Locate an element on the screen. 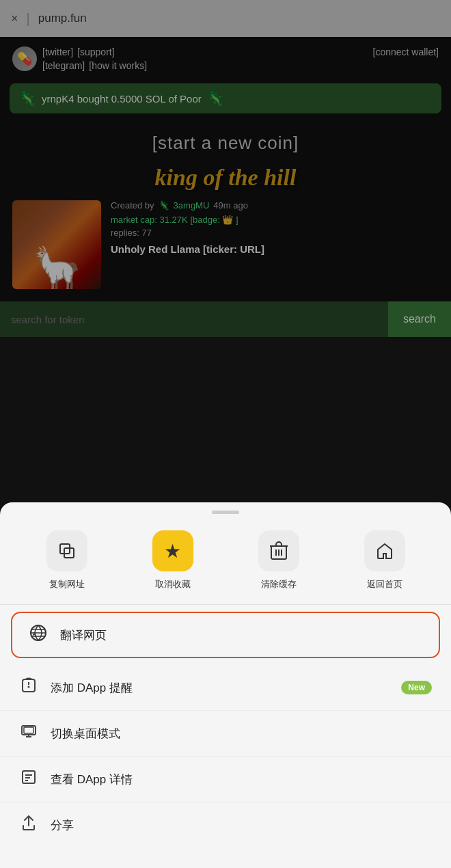 This screenshot has height=868, width=451. quick-actions: 复制网址 ★ 取消收藏 清除缓存 is located at coordinates (226, 565).